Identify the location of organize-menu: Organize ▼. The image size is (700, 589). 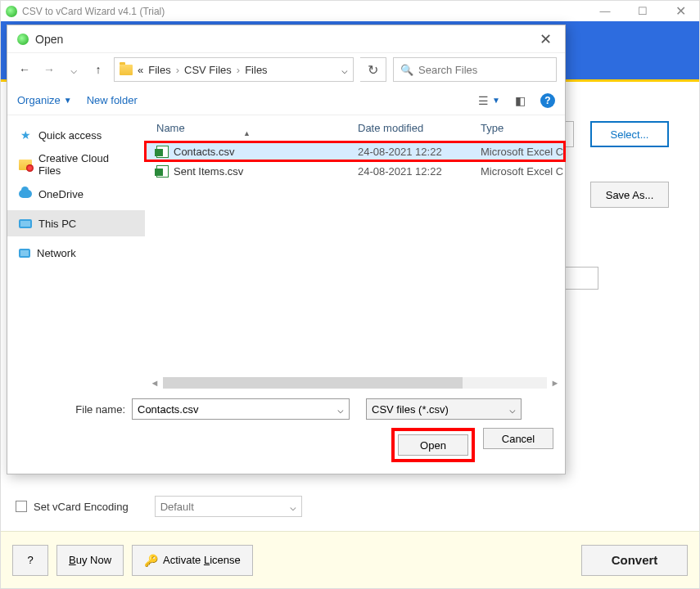
(44, 100).